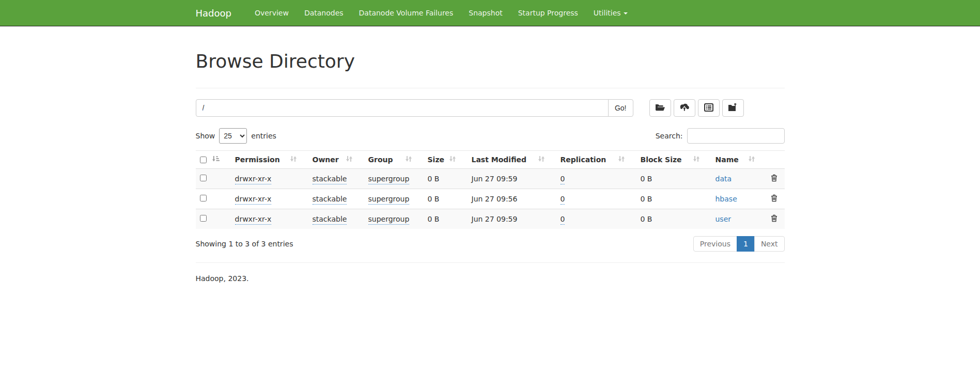 This screenshot has height=373, width=980. I want to click on nav-dropdown-utilities: Utilities, so click(611, 13).